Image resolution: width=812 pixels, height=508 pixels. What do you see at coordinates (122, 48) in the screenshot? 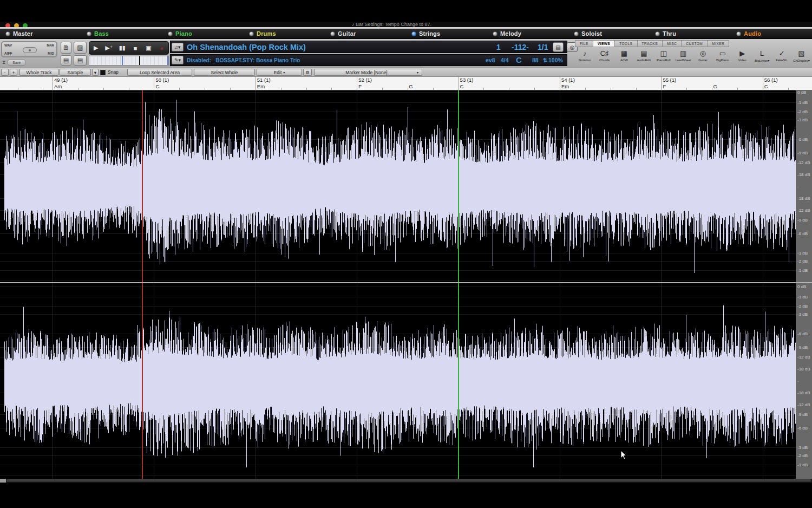
I see `pause-button: ▮▮` at bounding box center [122, 48].